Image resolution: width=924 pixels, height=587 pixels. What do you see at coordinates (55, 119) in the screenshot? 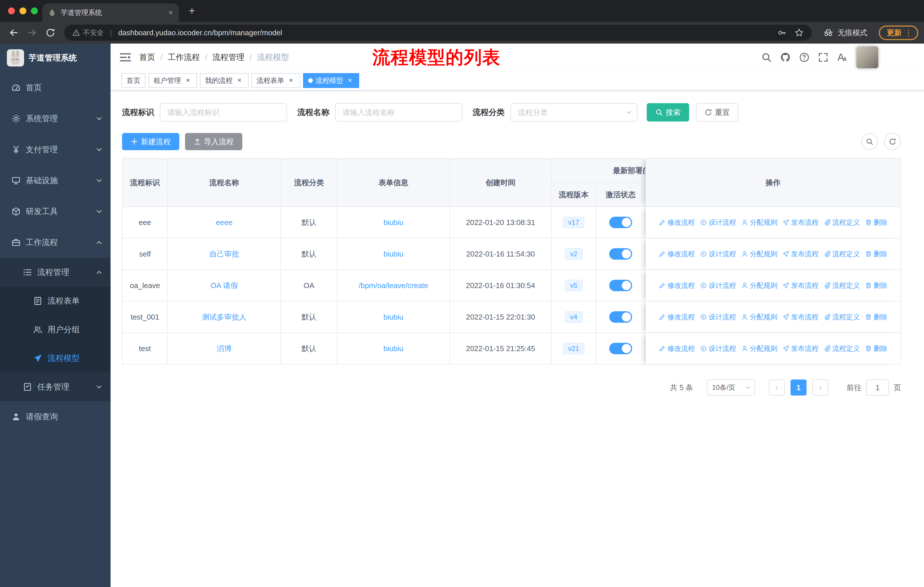
I see `sidebar-item-system-management: 系统管理` at bounding box center [55, 119].